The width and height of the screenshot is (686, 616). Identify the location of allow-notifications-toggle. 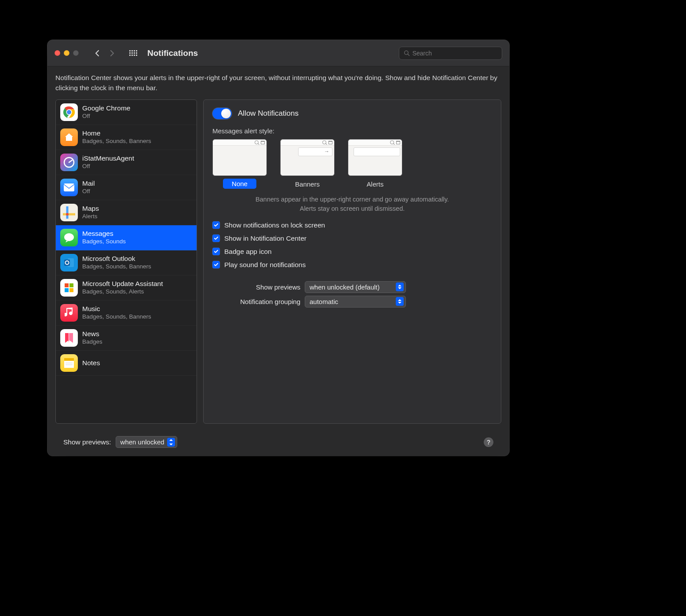
(222, 114).